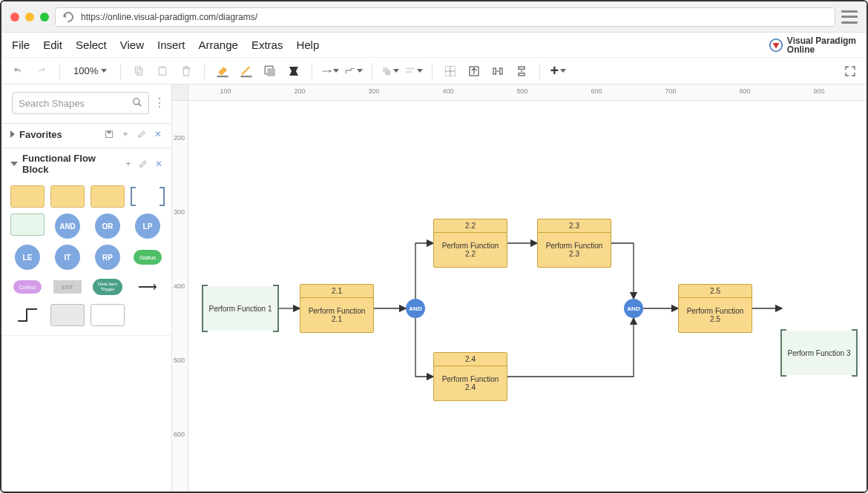 This screenshot has height=493, width=868. Describe the element at coordinates (108, 315) in the screenshot. I see `palette-white-rect` at that location.